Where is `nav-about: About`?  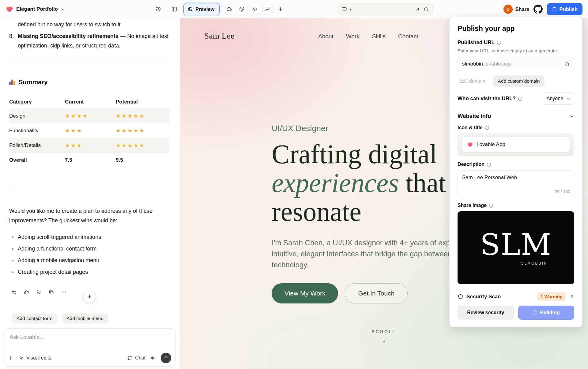
nav-about: About is located at coordinates (326, 36).